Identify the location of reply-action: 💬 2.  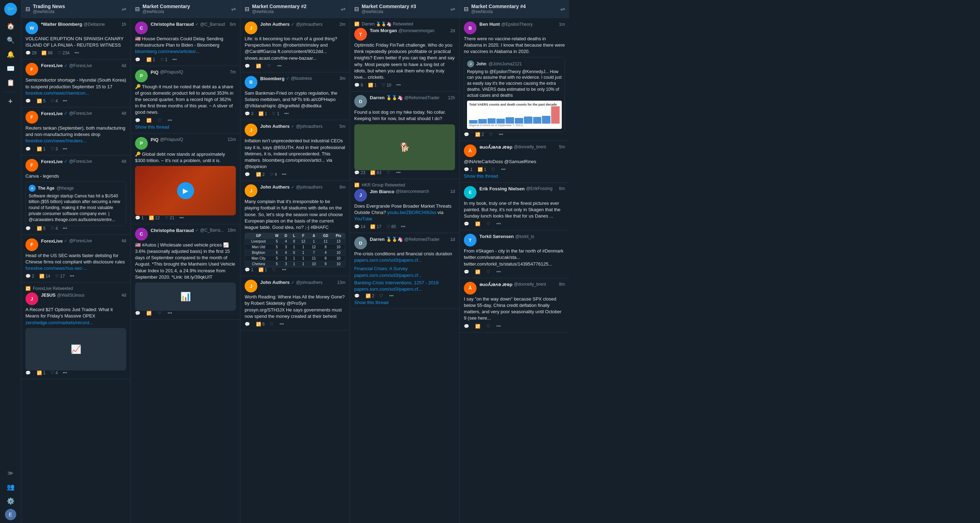
(30, 276).